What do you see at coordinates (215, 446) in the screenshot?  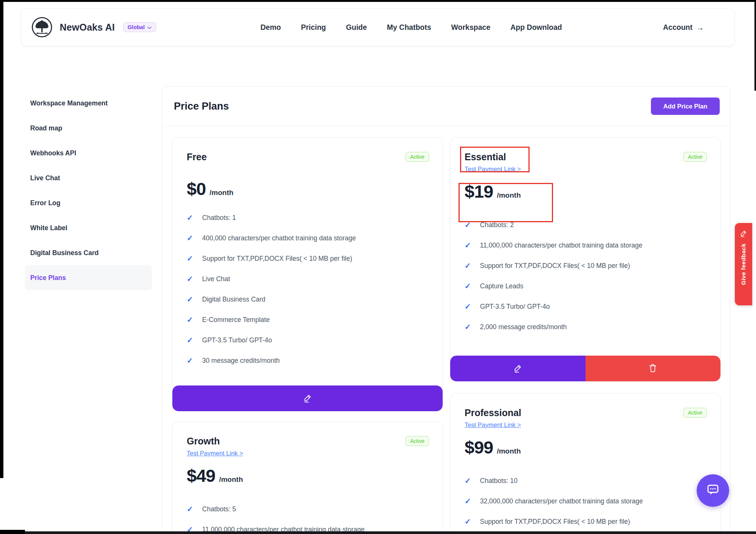 I see `plan-title-wrap: GrowthTest Payment Link >` at bounding box center [215, 446].